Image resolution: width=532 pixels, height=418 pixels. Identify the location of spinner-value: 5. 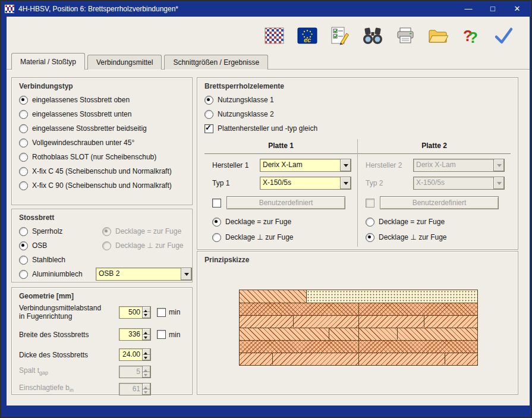
(131, 372).